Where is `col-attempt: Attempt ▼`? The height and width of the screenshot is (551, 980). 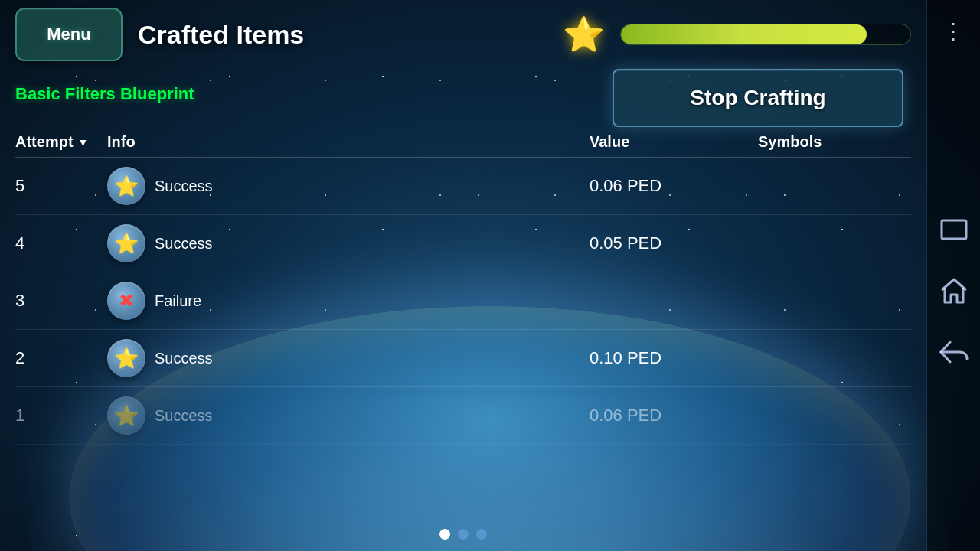 col-attempt: Attempt ▼ is located at coordinates (61, 142).